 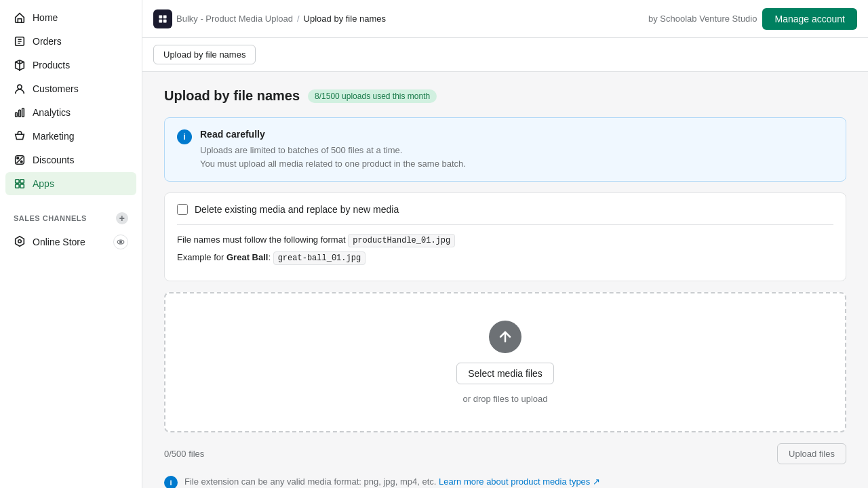 I want to click on example-row: Example for Great Ball: great-ball_01.jp…, so click(x=505, y=258).